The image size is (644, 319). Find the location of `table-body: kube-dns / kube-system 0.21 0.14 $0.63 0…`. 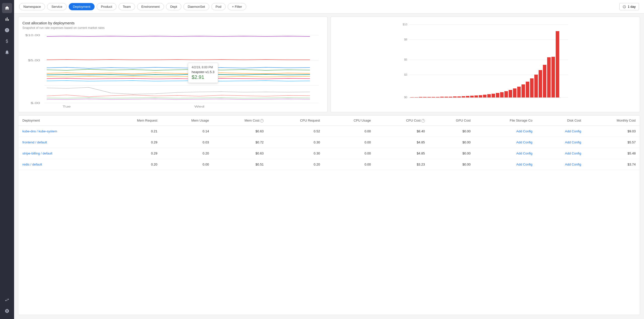

table-body: kube-dns / kube-system 0.21 0.14 $0.63 0… is located at coordinates (329, 148).